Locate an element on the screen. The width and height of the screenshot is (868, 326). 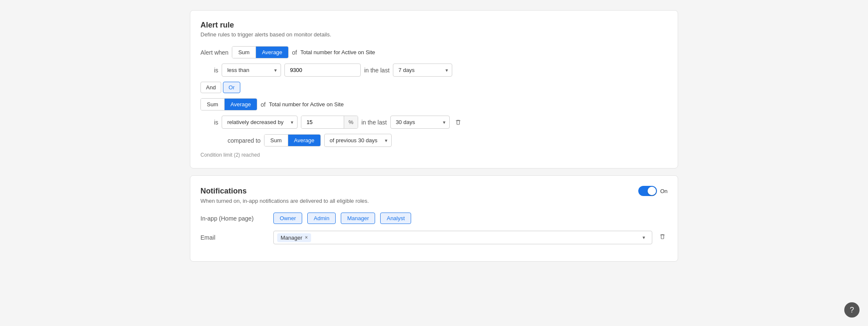
condition2-of-label: of is located at coordinates (263, 105).